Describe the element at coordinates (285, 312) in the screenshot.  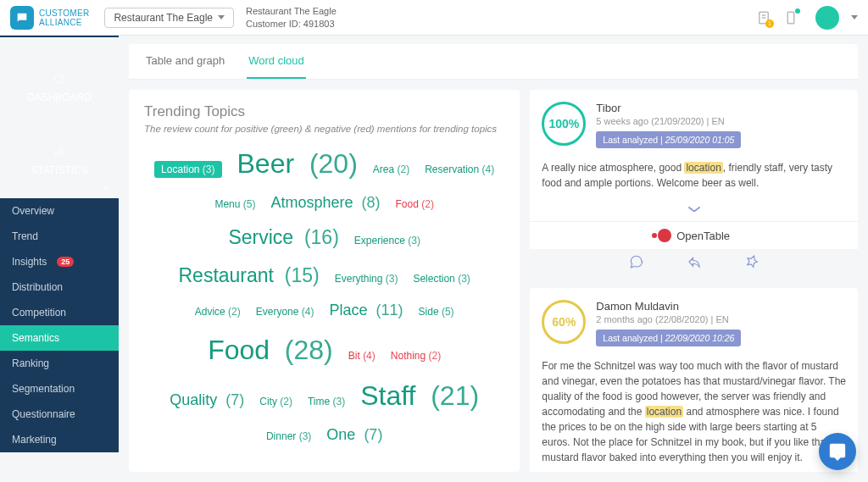
I see `word-everyone: Everyone (4)` at that location.